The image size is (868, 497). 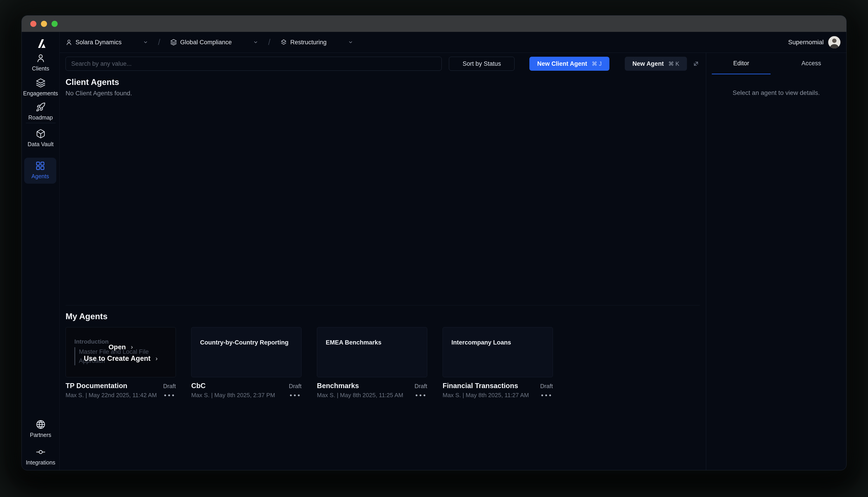 What do you see at coordinates (41, 94) in the screenshot?
I see `sidebar-item-label: Engagements` at bounding box center [41, 94].